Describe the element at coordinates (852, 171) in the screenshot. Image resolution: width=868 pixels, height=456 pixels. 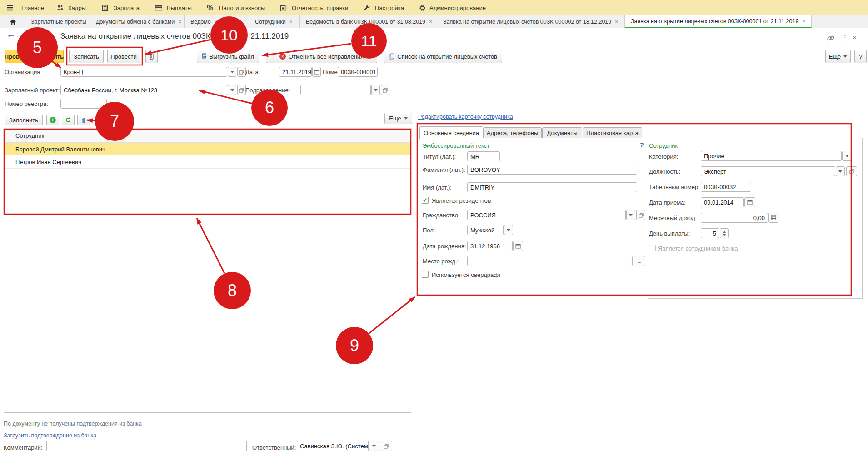
I see `position-open-icon` at that location.